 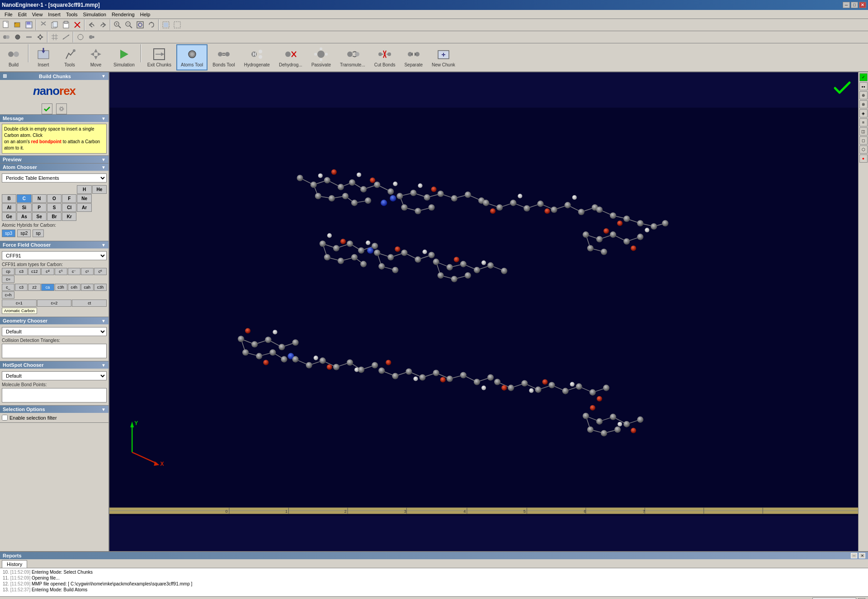 What do you see at coordinates (863, 104) in the screenshot?
I see `right-btn-3: ⊗` at bounding box center [863, 104].